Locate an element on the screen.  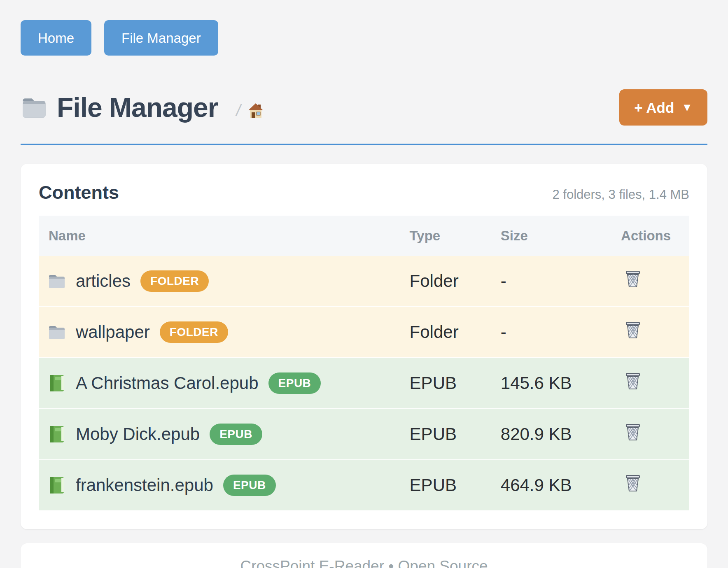
column-header-name: Name is located at coordinates (224, 236).